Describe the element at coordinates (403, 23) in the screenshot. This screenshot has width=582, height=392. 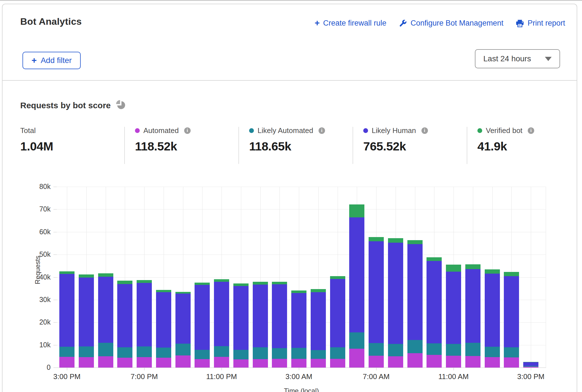
I see `wrench-icon` at that location.